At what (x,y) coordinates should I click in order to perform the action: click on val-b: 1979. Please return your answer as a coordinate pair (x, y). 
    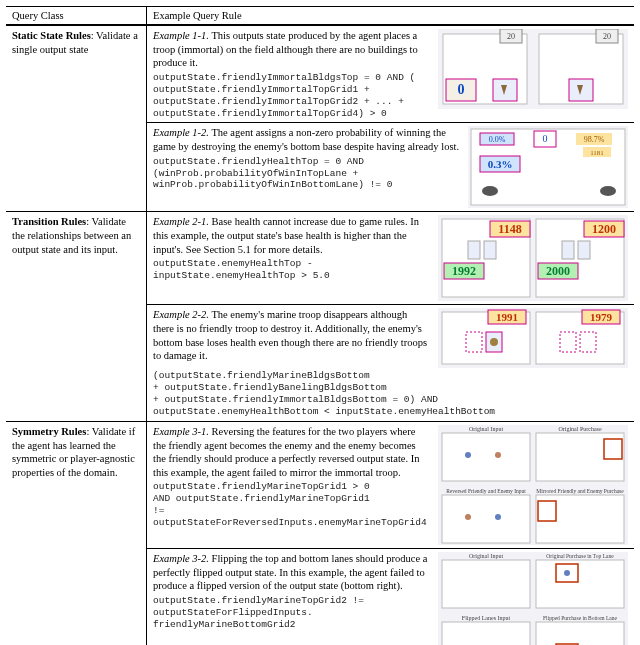
    Looking at the image, I should click on (602, 317).